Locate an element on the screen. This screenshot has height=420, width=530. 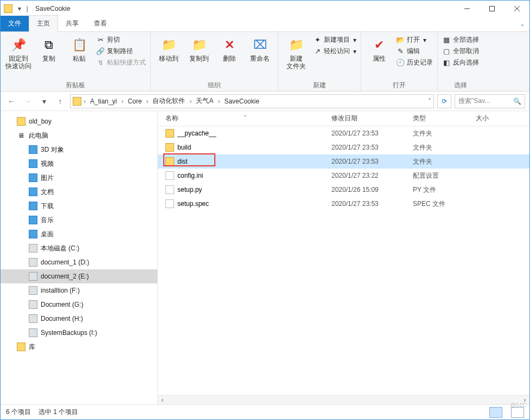
qat-dropdown: ▾ is located at coordinates (20, 9).